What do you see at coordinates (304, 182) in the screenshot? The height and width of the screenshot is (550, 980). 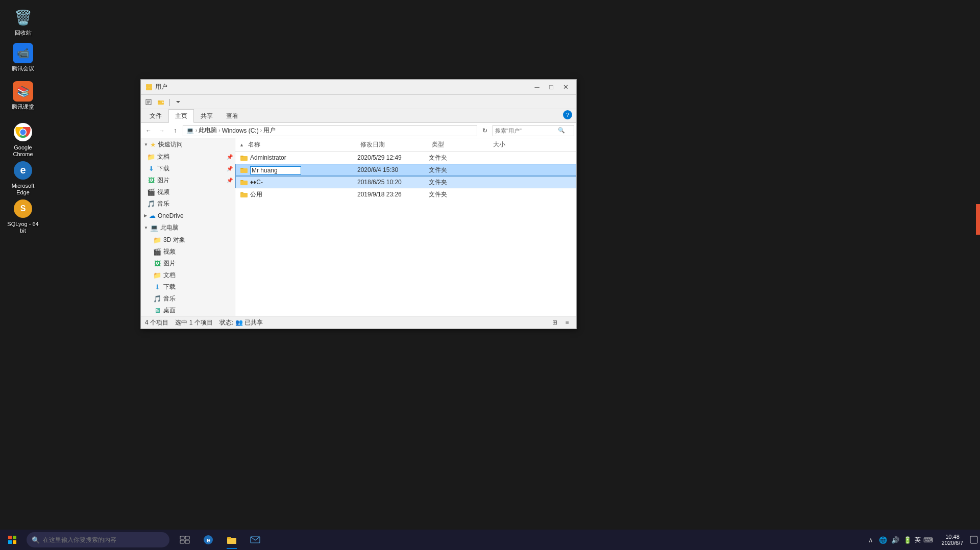 I see `file-name-cc: ♦♦C-` at bounding box center [304, 182].